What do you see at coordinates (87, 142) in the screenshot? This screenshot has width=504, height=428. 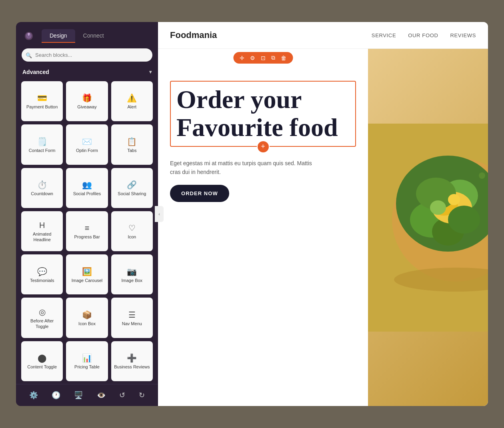 I see `block-icon-optin-form: ✉️` at bounding box center [87, 142].